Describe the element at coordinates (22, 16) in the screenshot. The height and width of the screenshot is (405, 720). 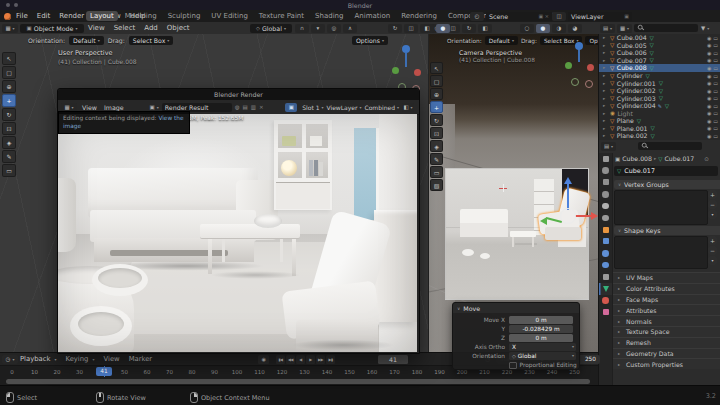
I see `menubar-menu-file: File` at that location.